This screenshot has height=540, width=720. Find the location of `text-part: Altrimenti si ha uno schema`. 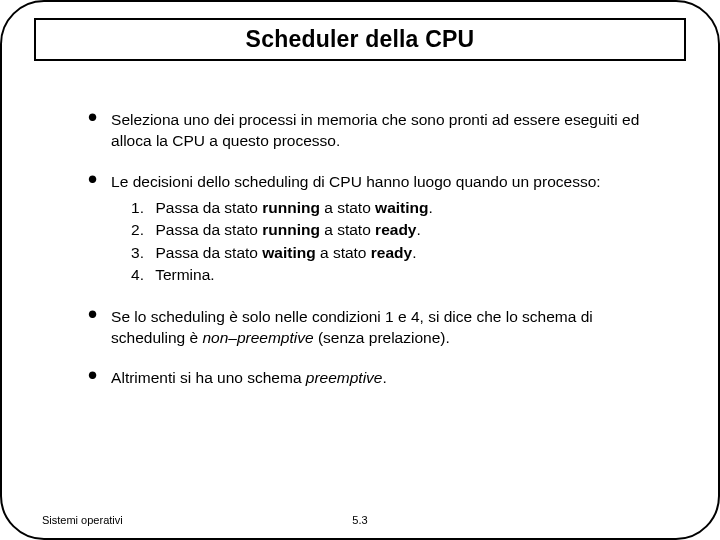

text-part: Altrimenti si ha uno schema is located at coordinates (208, 378).